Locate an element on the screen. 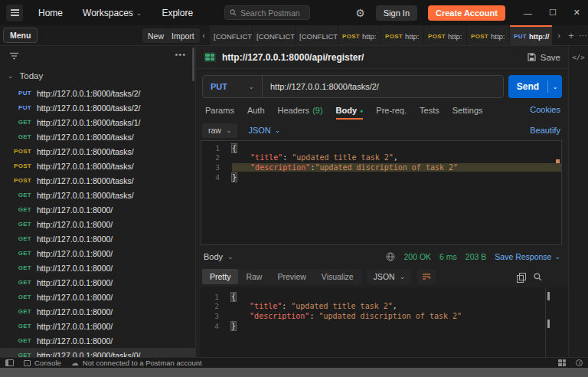  view-visualize: Visualize is located at coordinates (338, 277).